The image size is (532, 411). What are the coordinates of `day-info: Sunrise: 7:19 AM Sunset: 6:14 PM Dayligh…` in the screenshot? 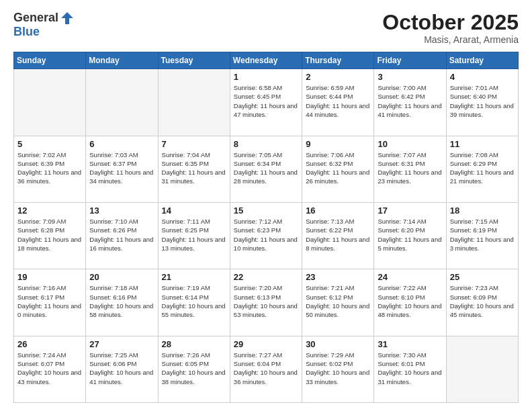 It's located at (194, 301).